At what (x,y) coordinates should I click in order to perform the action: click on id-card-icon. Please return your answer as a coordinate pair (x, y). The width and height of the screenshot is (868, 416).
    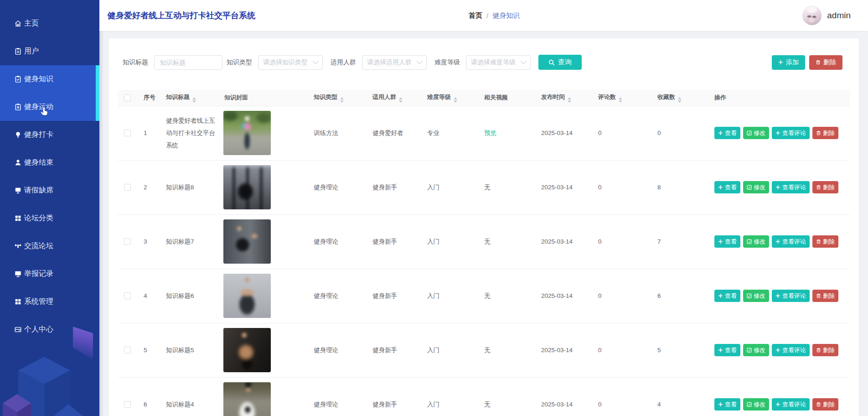
    Looking at the image, I should click on (18, 329).